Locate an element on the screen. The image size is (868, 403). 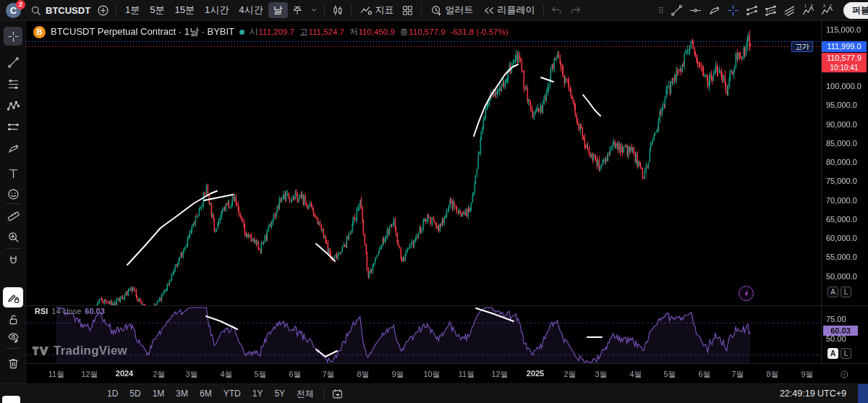
fav-trend-line-button is located at coordinates (676, 10).